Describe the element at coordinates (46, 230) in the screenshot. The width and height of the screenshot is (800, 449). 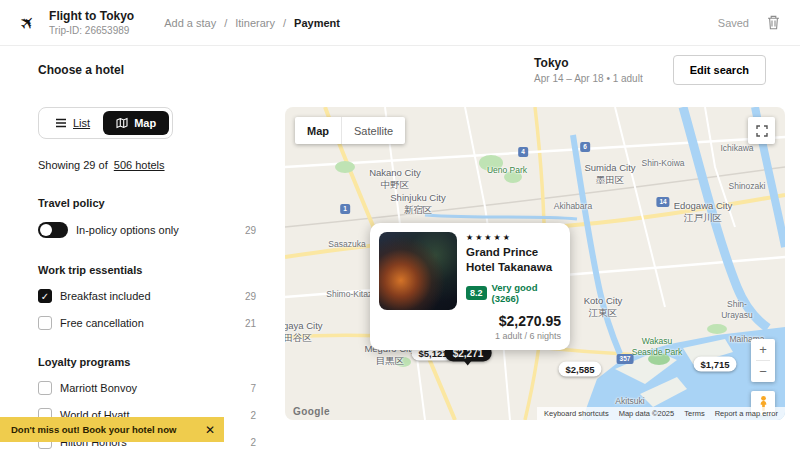
I see `toggle-knob` at that location.